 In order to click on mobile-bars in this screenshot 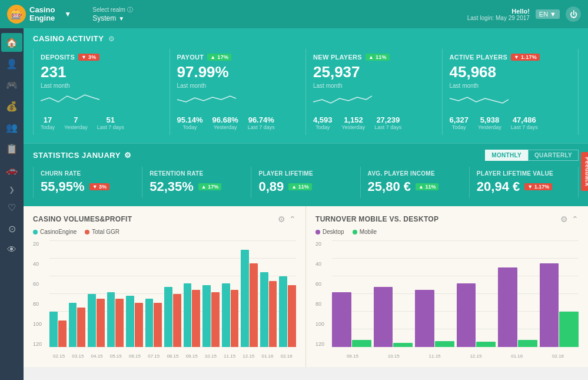, I will do `click(456, 294)`.